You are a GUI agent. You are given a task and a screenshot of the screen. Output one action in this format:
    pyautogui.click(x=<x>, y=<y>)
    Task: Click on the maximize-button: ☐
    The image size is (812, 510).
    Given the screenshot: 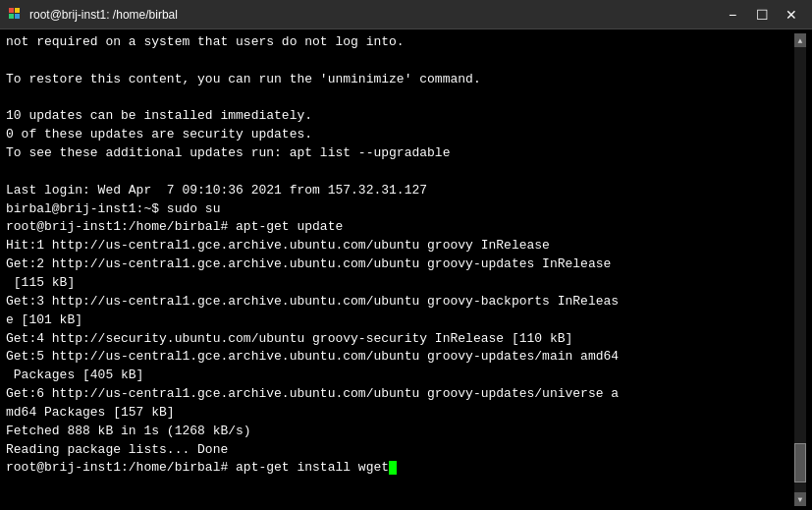 What is the action you would take?
    pyautogui.click(x=762, y=15)
    